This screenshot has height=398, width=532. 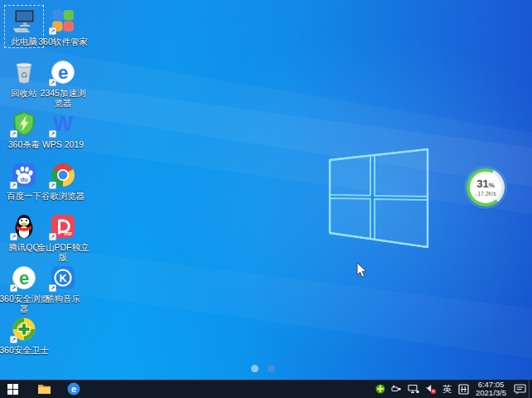 I want to click on action-center-icon, so click(x=520, y=390).